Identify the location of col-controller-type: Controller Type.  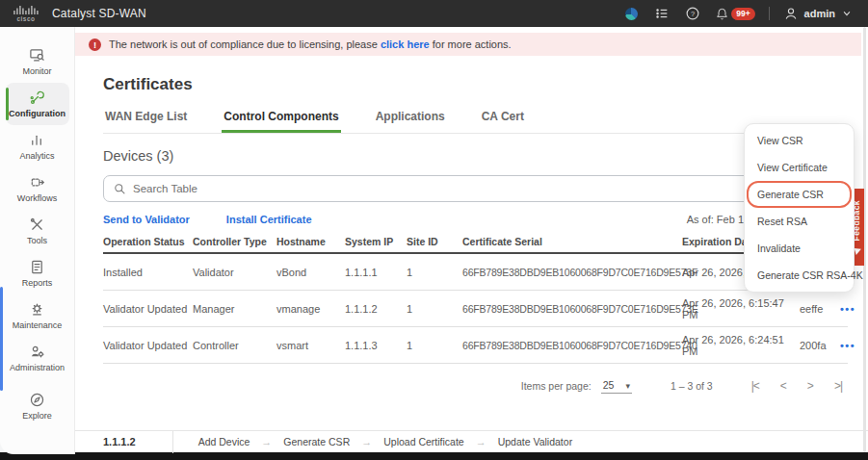
(235, 242).